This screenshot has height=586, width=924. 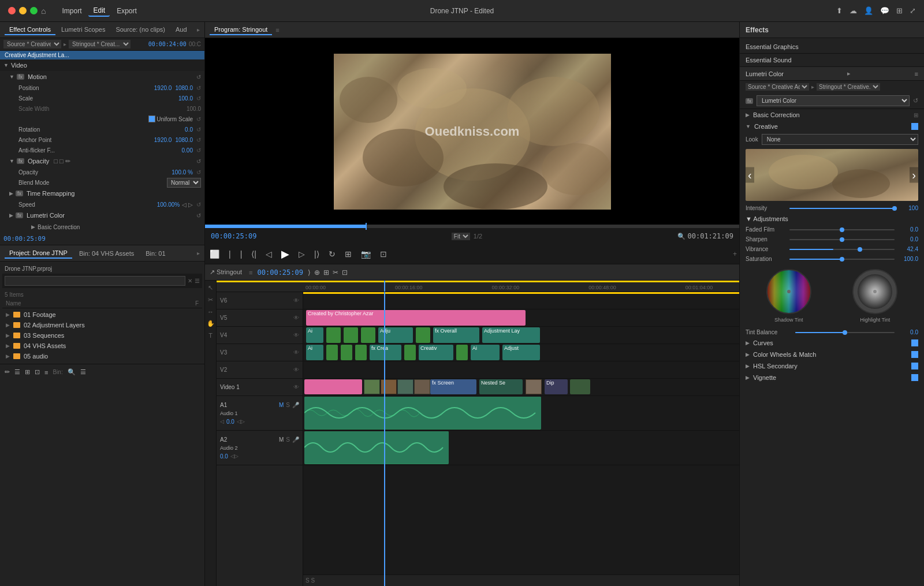 I want to click on expand-icon: ⤢, so click(x=912, y=10).